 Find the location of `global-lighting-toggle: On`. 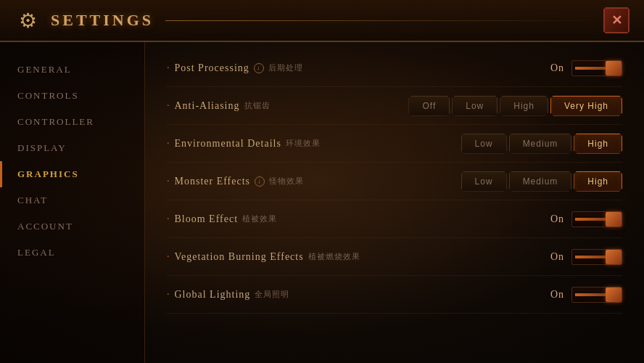

global-lighting-toggle: On is located at coordinates (585, 295).